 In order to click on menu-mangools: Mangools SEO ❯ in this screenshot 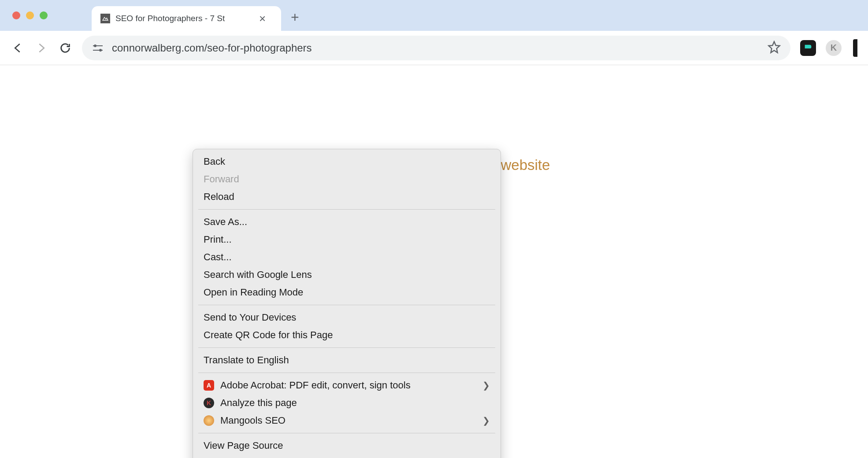, I will do `click(347, 421)`.